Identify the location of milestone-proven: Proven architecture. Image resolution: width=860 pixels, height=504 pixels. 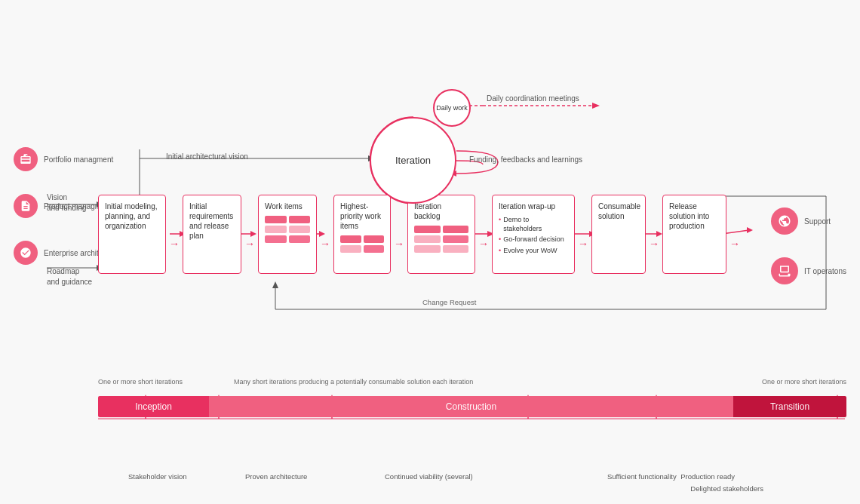
(276, 477).